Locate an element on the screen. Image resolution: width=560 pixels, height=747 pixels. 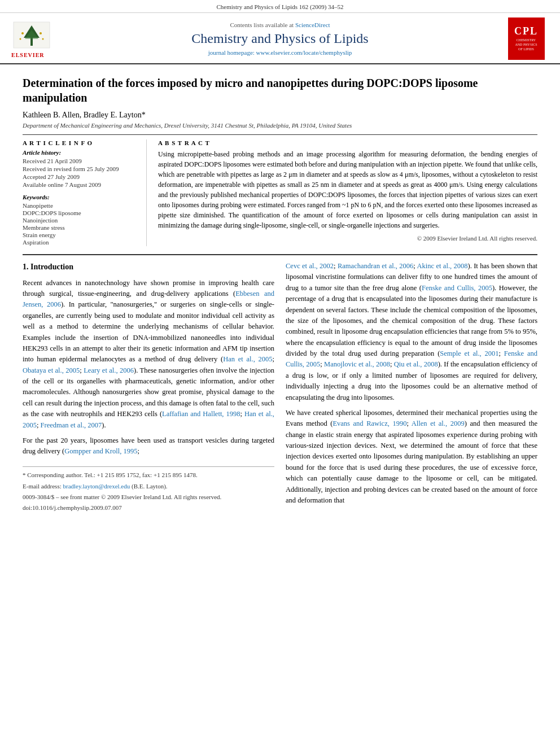
email-address: bradley.layton@drexel.edu is located at coordinates (96, 486).